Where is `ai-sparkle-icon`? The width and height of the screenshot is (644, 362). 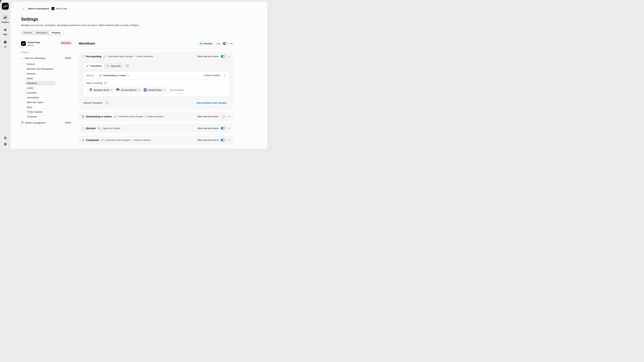 ai-sparkle-icon is located at coordinates (6, 42).